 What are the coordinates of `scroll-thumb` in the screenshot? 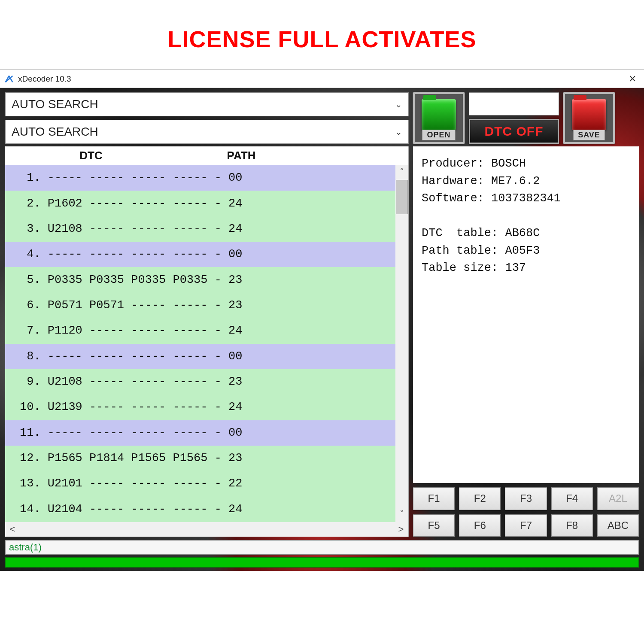 It's located at (402, 197).